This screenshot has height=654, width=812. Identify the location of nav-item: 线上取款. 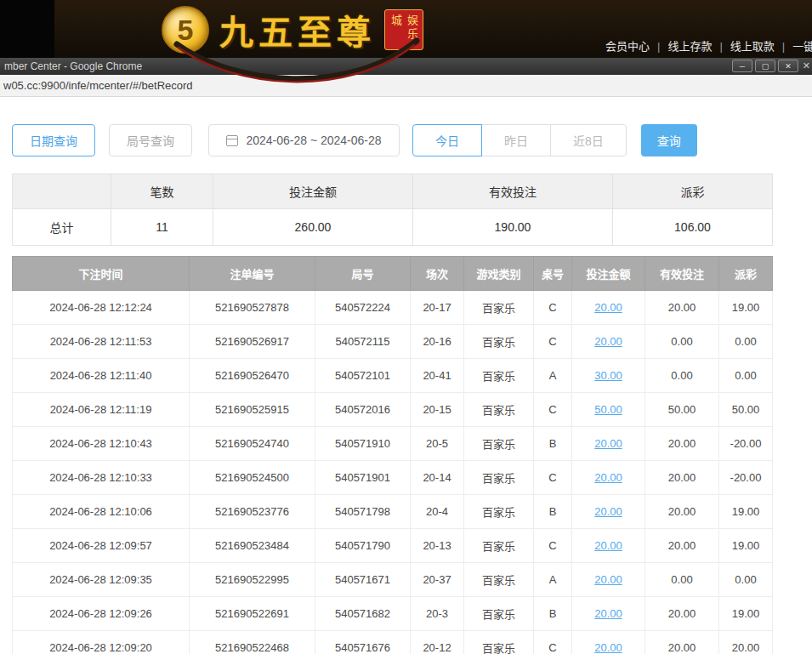
(762, 46).